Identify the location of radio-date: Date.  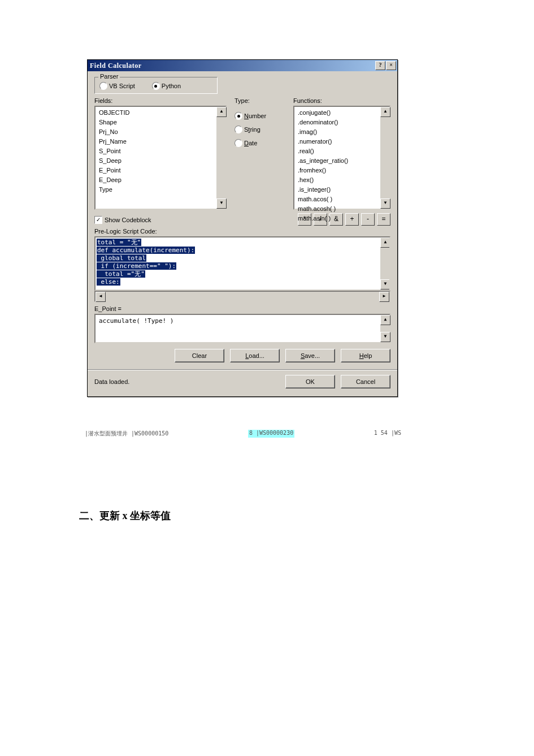
(260, 143).